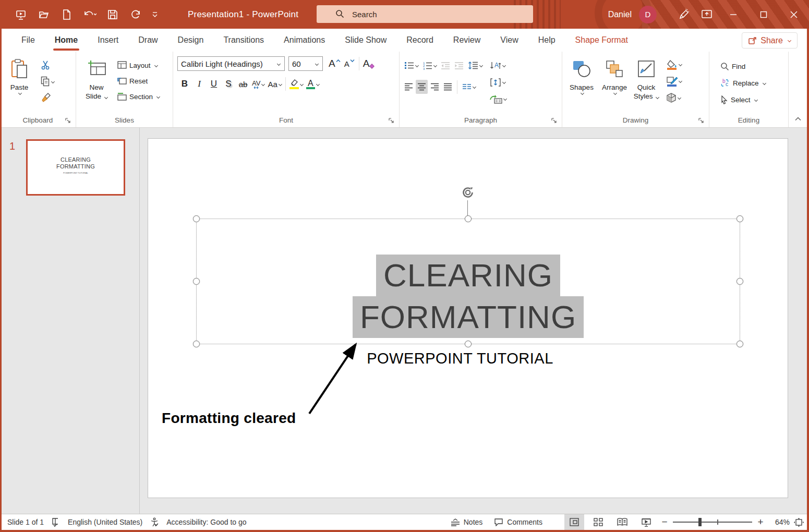 This screenshot has width=809, height=532. Describe the element at coordinates (770, 41) in the screenshot. I see `share-button: Share` at that location.